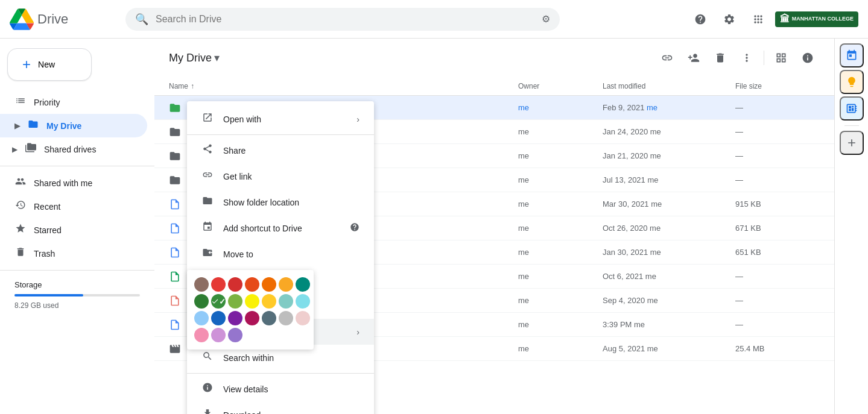 This screenshot has height=414, width=868. What do you see at coordinates (851, 227) in the screenshot?
I see `right-panel` at bounding box center [851, 227].